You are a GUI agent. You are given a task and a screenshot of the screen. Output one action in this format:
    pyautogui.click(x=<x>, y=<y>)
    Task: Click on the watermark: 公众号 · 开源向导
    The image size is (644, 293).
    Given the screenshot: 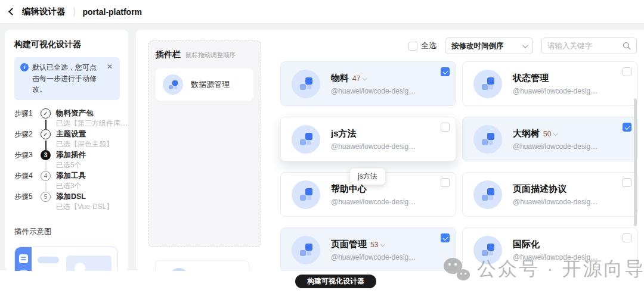 What is the action you would take?
    pyautogui.click(x=544, y=269)
    